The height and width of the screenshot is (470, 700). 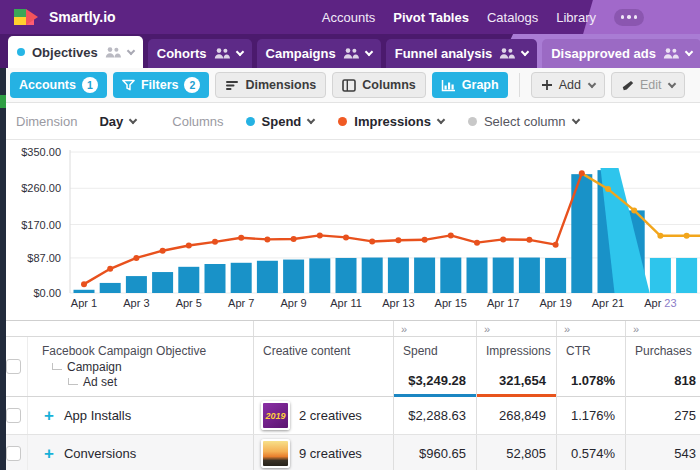 I want to click on tab-campaigns: Campaigns, so click(x=319, y=54).